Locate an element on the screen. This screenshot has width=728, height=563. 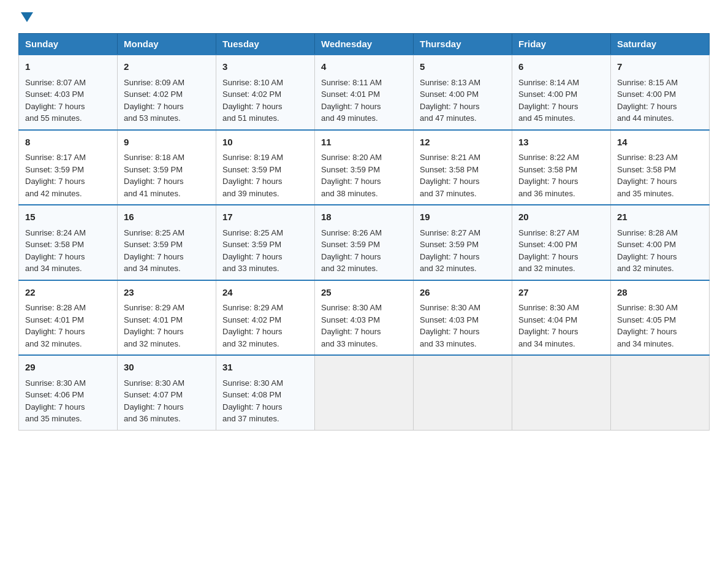
day-info: Sunrise: 8:18 AMSunset: 3:59 PMDaylight:… is located at coordinates (167, 175).